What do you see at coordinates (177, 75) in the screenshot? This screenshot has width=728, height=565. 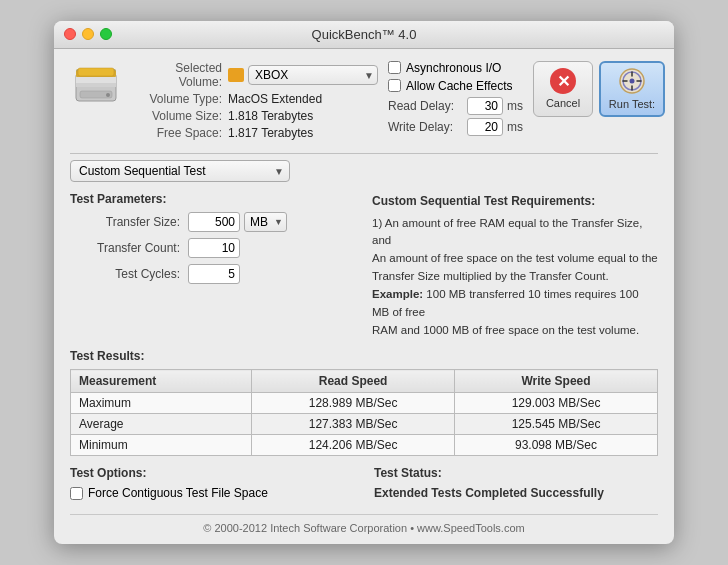 I see `selected-volume-label: Selected Volume:` at bounding box center [177, 75].